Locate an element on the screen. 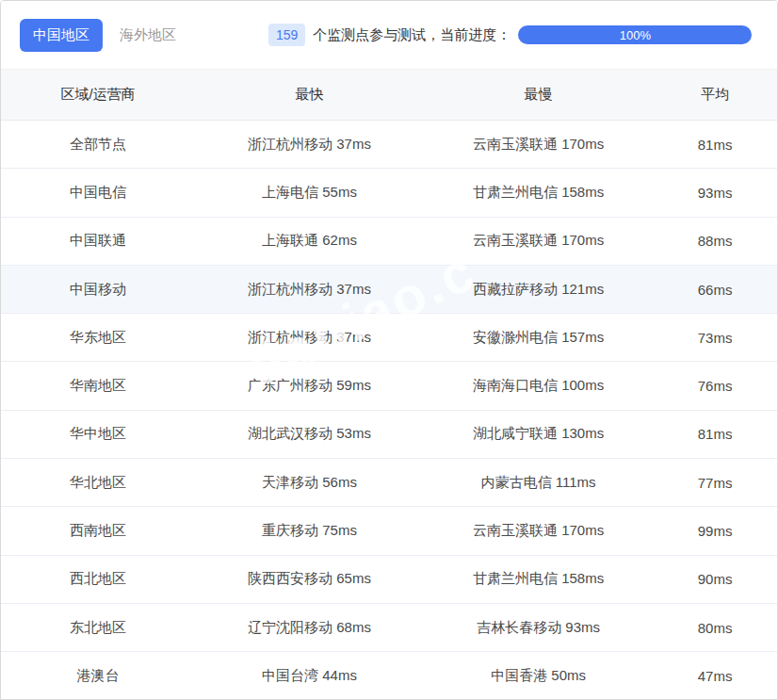 This screenshot has width=778, height=700. cell-fastest: 上海电信 55ms is located at coordinates (309, 192).